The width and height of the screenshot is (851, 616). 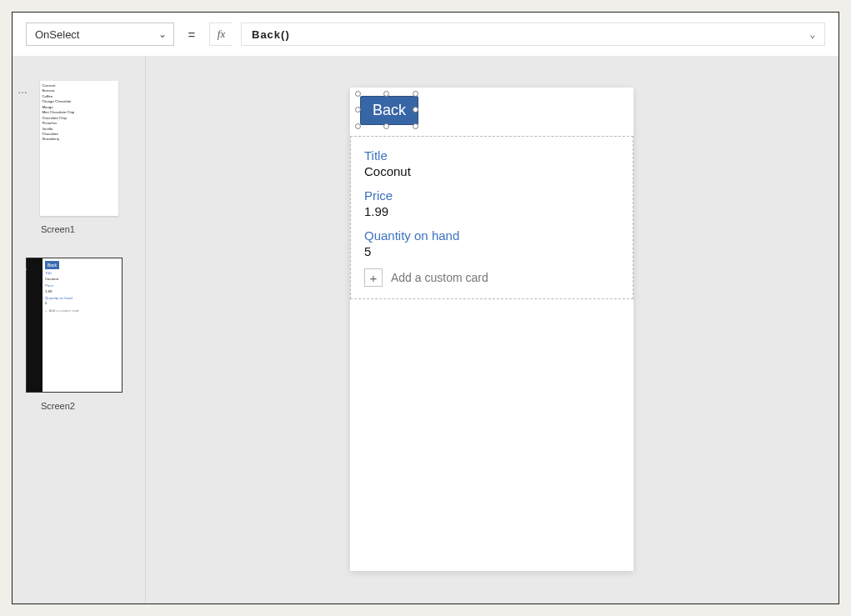 What do you see at coordinates (79, 148) in the screenshot?
I see `screen1-preview: Coconut Banana Coffee Orange Chocolate M…` at bounding box center [79, 148].